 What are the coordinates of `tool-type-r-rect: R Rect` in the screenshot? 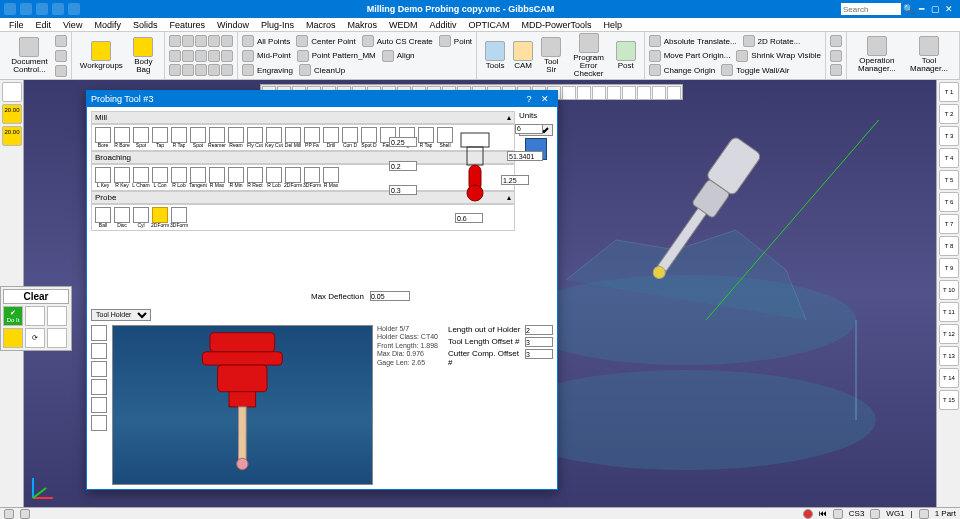 It's located at (255, 178).